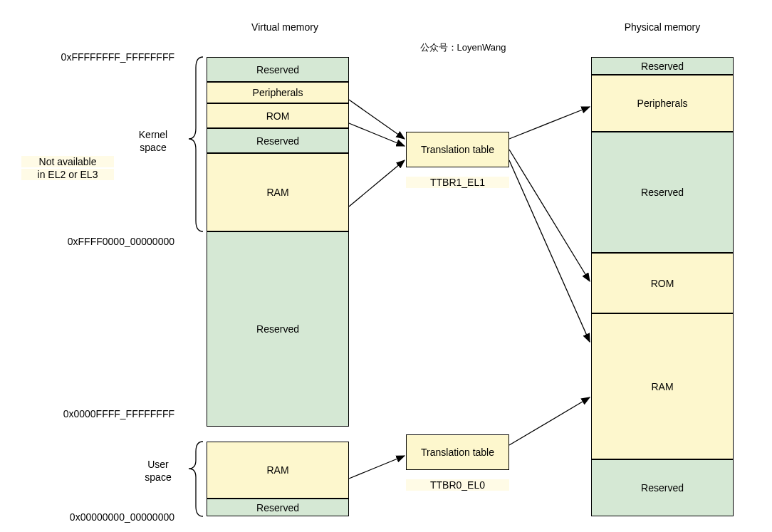  What do you see at coordinates (278, 93) in the screenshot?
I see `vm-peripherals: Peripherals` at bounding box center [278, 93].